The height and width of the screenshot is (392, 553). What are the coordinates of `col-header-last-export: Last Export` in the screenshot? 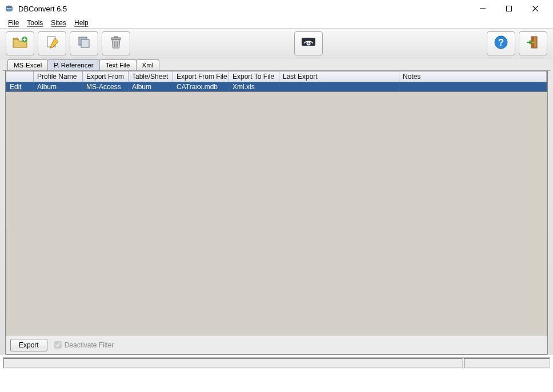 It's located at (339, 77).